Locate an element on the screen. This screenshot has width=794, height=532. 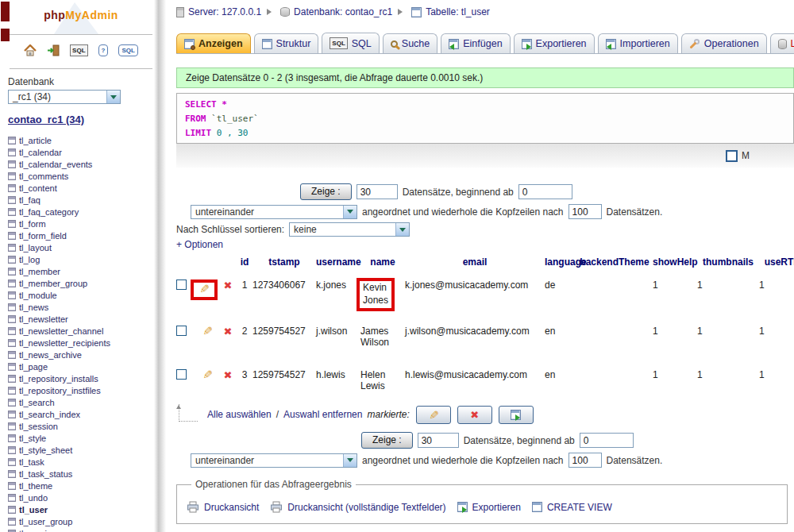
phpmyadmin-logo: phpMyAdmin is located at coordinates (81, 19).